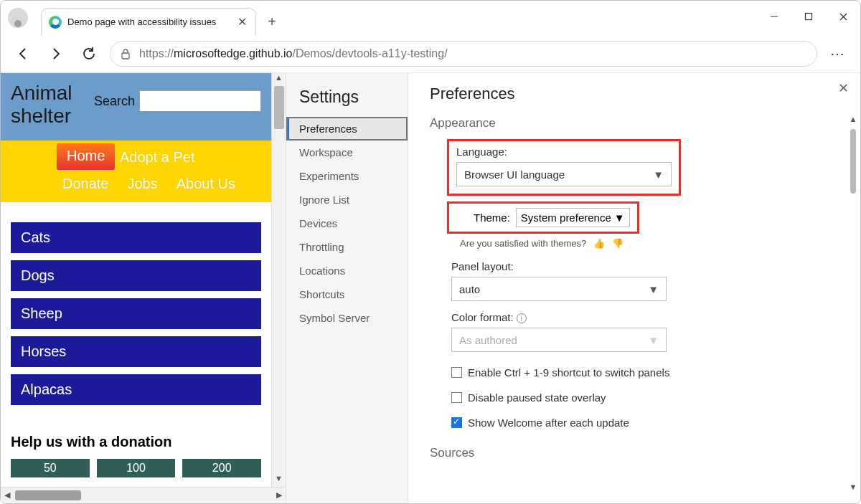 This screenshot has width=861, height=504. Describe the element at coordinates (564, 174) in the screenshot. I see `language-select: Browser UI language ▼` at that location.